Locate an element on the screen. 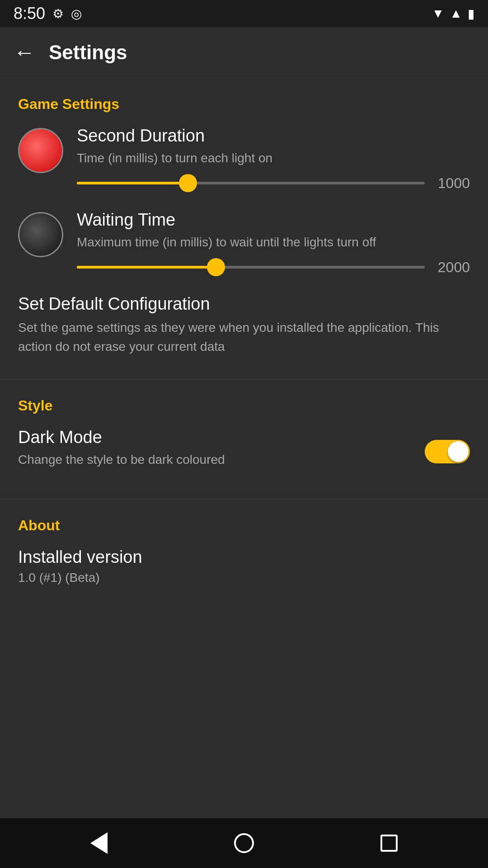 This screenshot has width=488, height=868. wifi-icon: ▼ is located at coordinates (438, 14).